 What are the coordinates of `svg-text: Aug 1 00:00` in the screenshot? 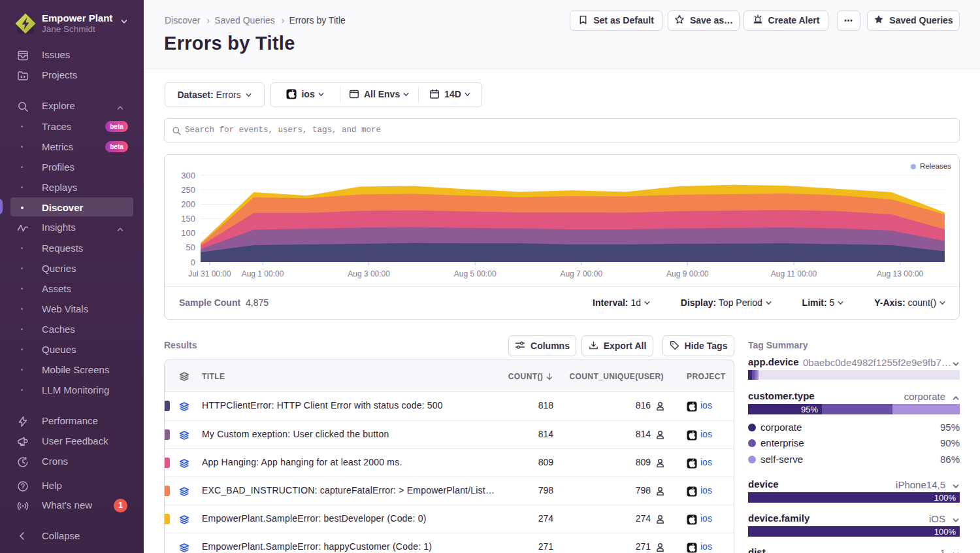 It's located at (263, 274).